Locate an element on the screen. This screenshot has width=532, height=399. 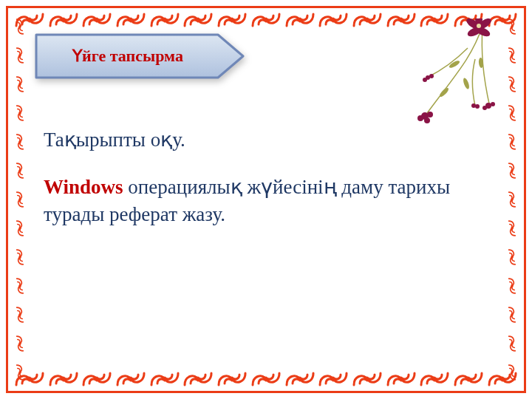
title-banner: Үйге тапсырма is located at coordinates (139, 56).